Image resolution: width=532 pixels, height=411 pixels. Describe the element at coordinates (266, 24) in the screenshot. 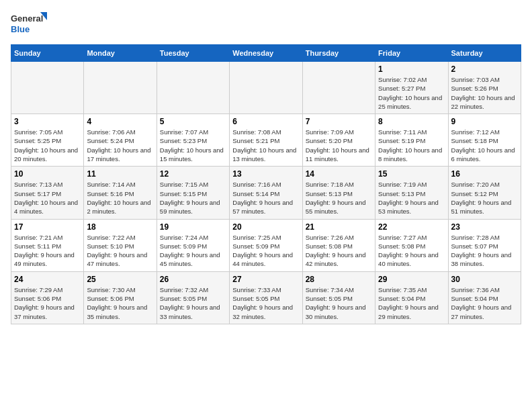

I see `header: GeneralBlue` at that location.